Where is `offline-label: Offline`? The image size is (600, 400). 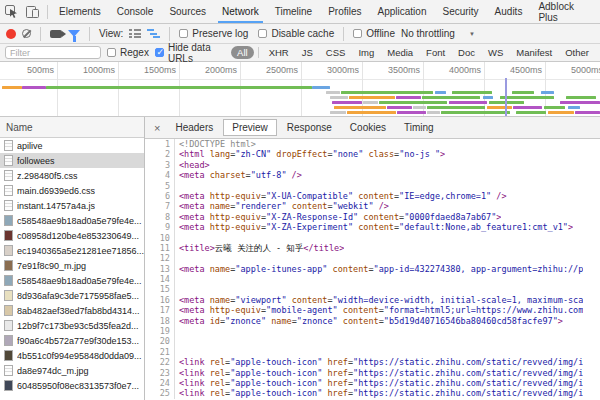
offline-label: Offline is located at coordinates (380, 34).